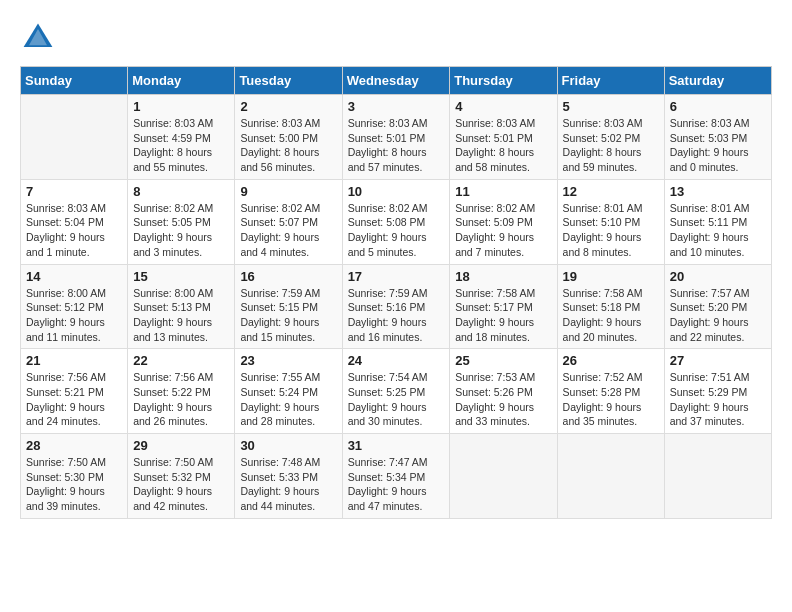  What do you see at coordinates (396, 230) in the screenshot?
I see `day-info: Sunrise: 8:02 AMSunset: 5:08 PMDaylight:…` at bounding box center [396, 230].